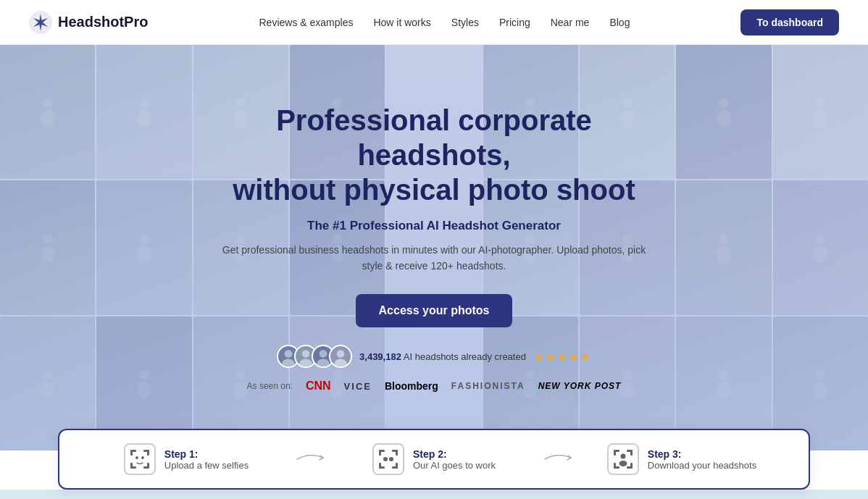 This screenshot has width=868, height=499. I want to click on press-logos: As seen on: CNN VICE Bloomberg FASHIONIS…, so click(434, 386).